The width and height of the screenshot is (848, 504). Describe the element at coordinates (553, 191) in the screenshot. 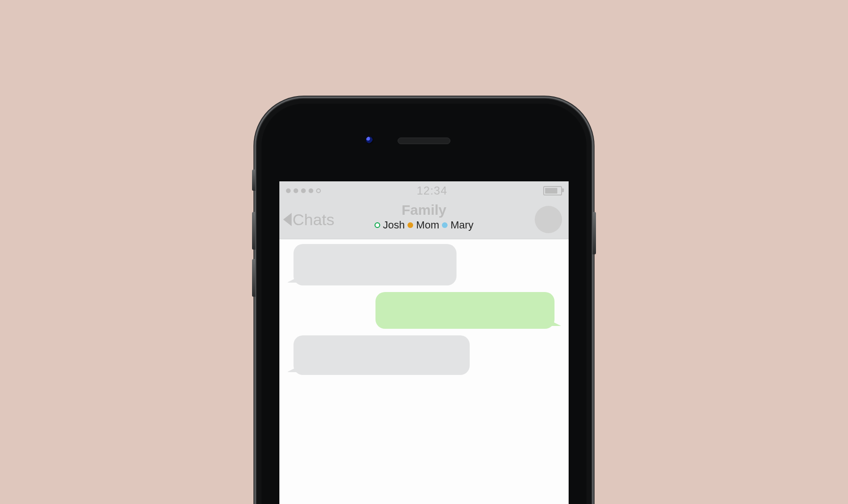

I see `battery-icon` at that location.